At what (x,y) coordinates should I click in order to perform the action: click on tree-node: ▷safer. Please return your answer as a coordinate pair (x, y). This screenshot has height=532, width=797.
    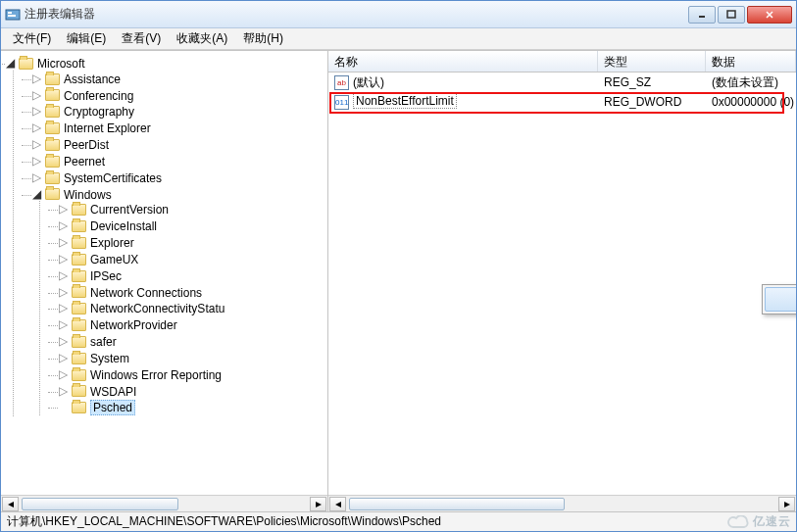
    Looking at the image, I should click on (192, 341).